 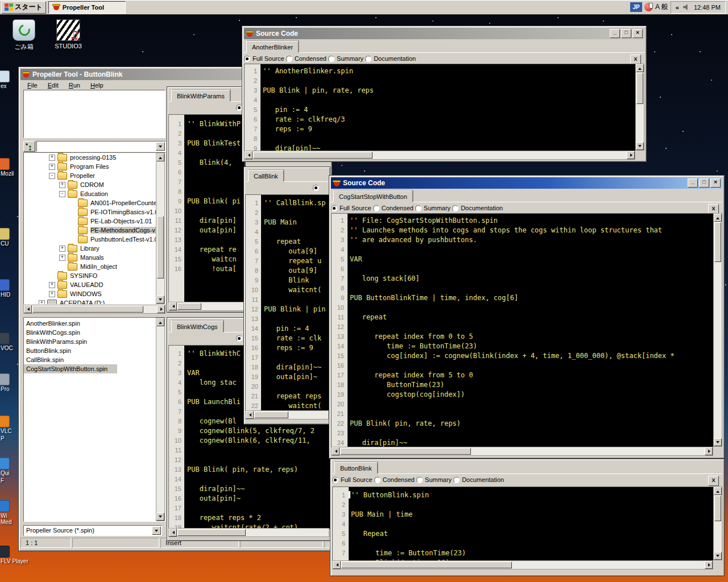 What do you see at coordinates (356, 468) in the screenshot?
I see `editor-tab: ButtonBlink` at bounding box center [356, 468].